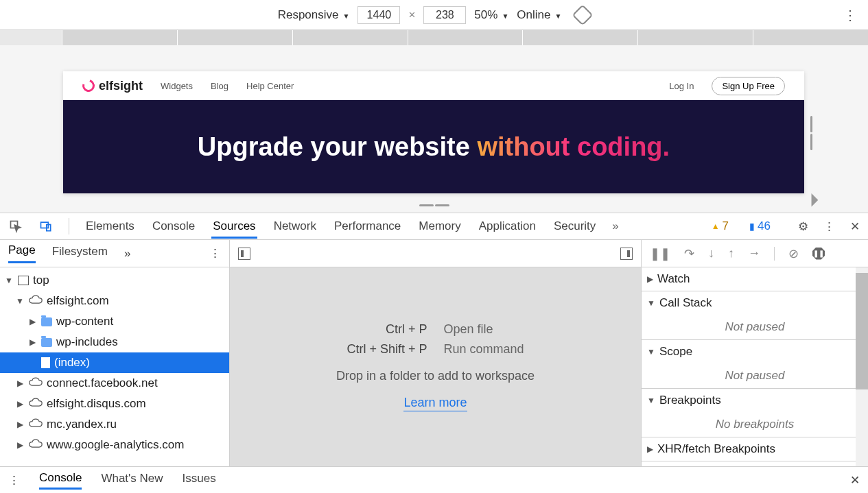 The width and height of the screenshot is (868, 493). Describe the element at coordinates (583, 15) in the screenshot. I see `rotate-icon` at that location.